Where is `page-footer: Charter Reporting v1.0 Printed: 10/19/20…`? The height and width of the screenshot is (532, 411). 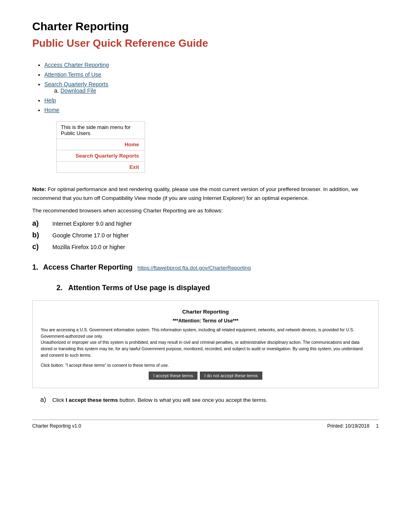
page-footer: Charter Reporting v1.0 Printed: 10/19/20… is located at coordinates (206, 424).